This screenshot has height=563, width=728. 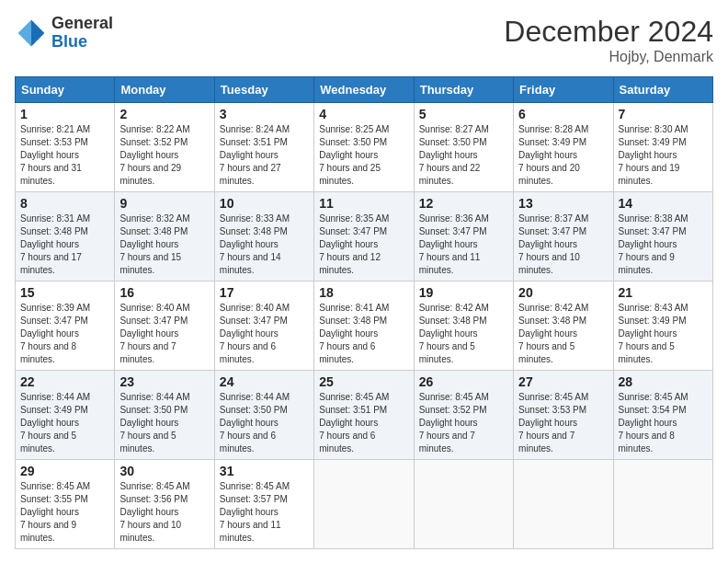 I want to click on day-number: 22, so click(x=64, y=382).